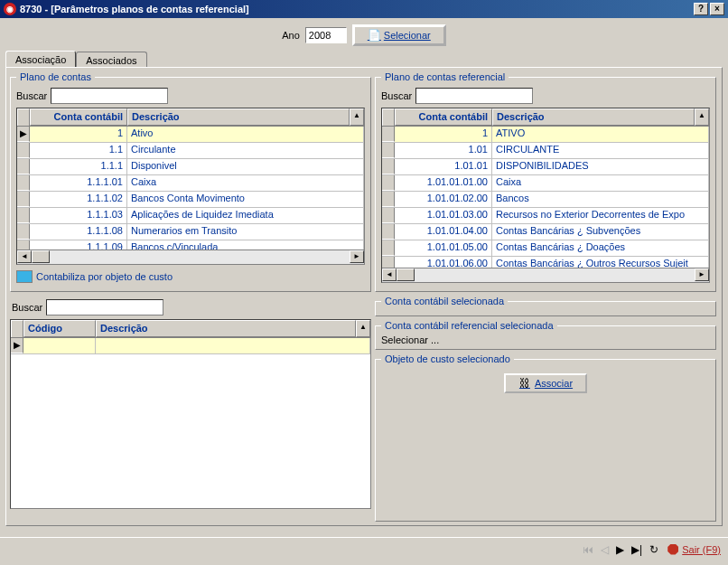 The image size is (728, 565). I want to click on tab-strip: Associação Associados, so click(364, 59).